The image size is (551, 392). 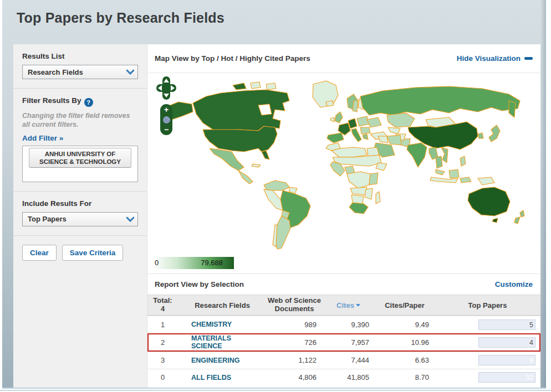 What do you see at coordinates (344, 378) in the screenshot?
I see `table-row: 0 ALL FIELDS 4,806 41,805 8.70 32` at bounding box center [344, 378].